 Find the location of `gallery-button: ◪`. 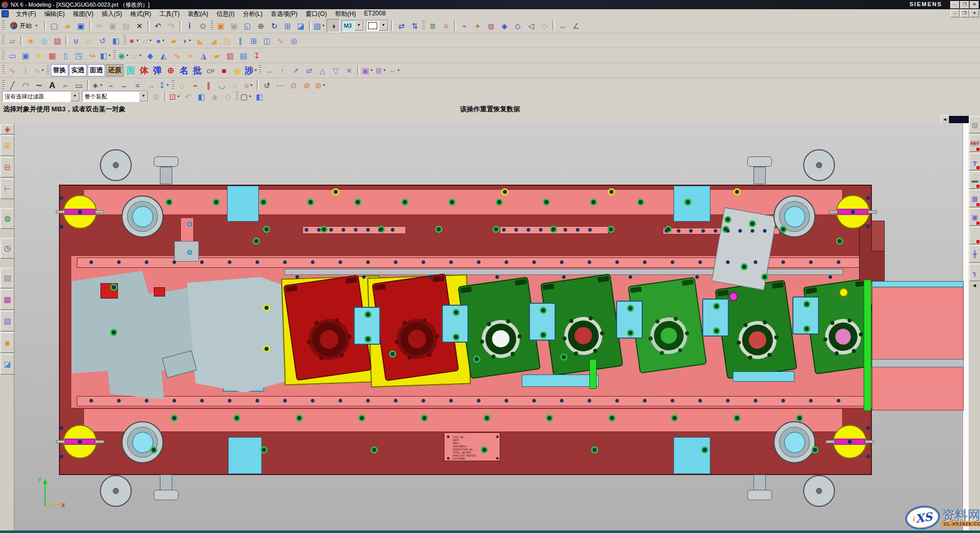

gallery-button: ◪ is located at coordinates (7, 364).